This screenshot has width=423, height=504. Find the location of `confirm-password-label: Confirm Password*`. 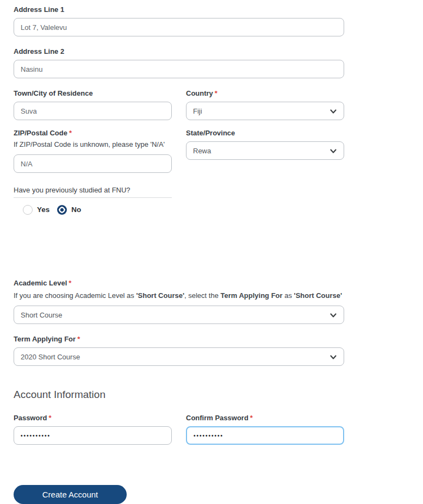

confirm-password-label: Confirm Password* is located at coordinates (265, 418).